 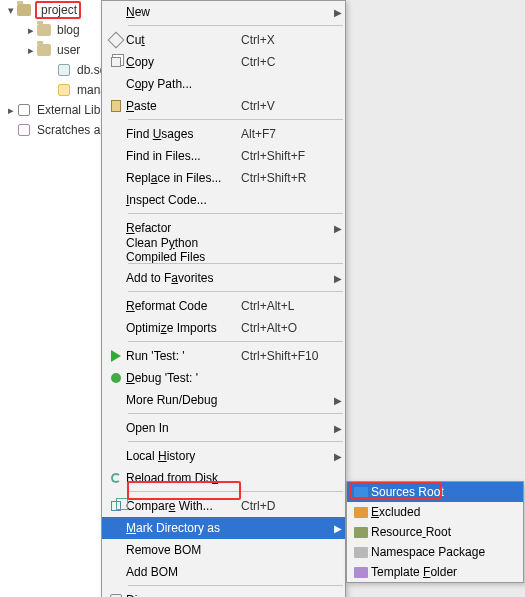 What do you see at coordinates (224, 356) in the screenshot?
I see `menu-item: Run 'Test: 'Ctrl+Shift+F10` at bounding box center [224, 356].